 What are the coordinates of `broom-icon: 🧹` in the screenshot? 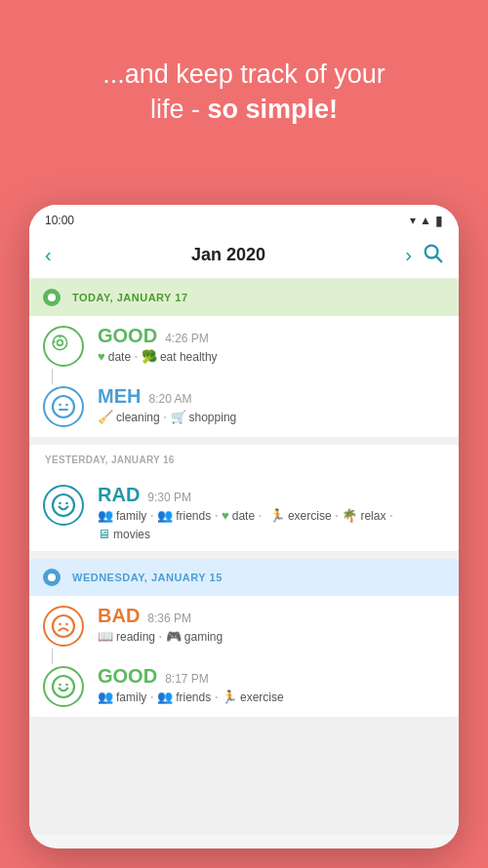 It's located at (105, 417).